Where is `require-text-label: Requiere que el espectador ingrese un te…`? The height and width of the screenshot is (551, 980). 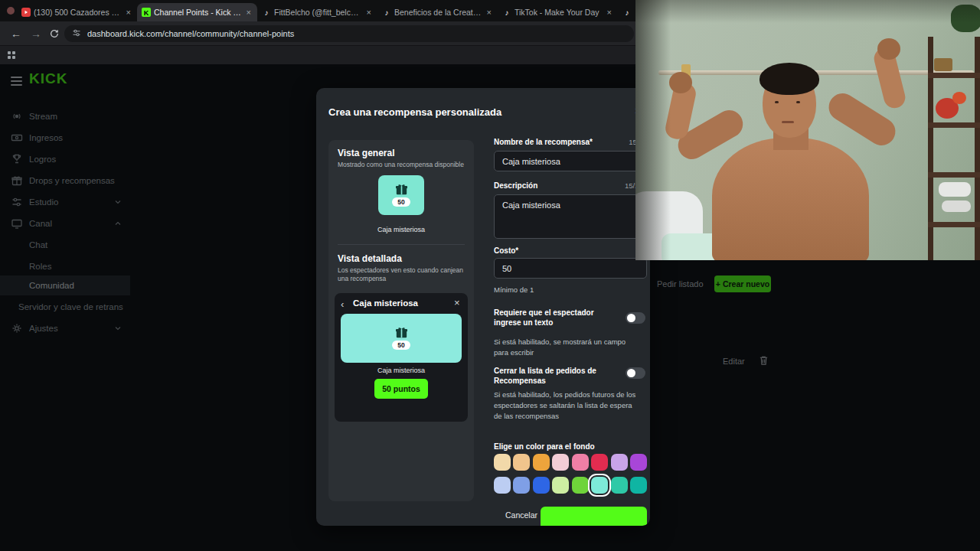 require-text-label: Requiere que el espectador ingrese un te… is located at coordinates (557, 318).